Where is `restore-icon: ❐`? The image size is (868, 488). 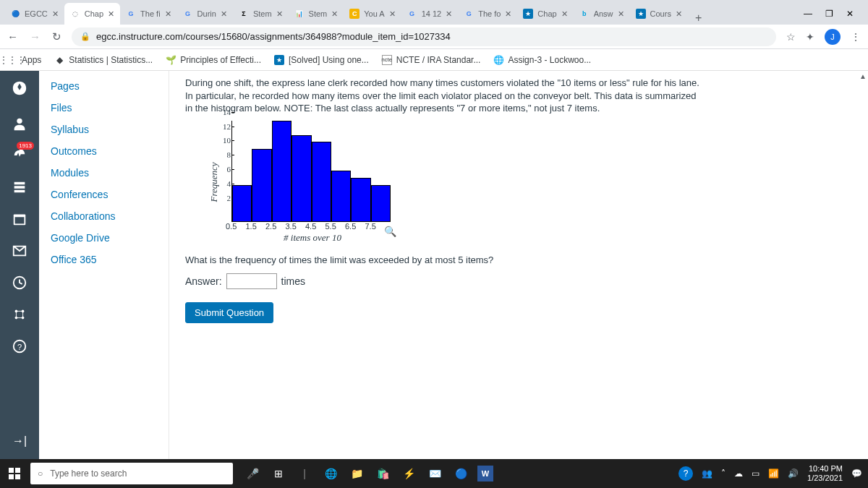 restore-icon: ❐ is located at coordinates (829, 14).